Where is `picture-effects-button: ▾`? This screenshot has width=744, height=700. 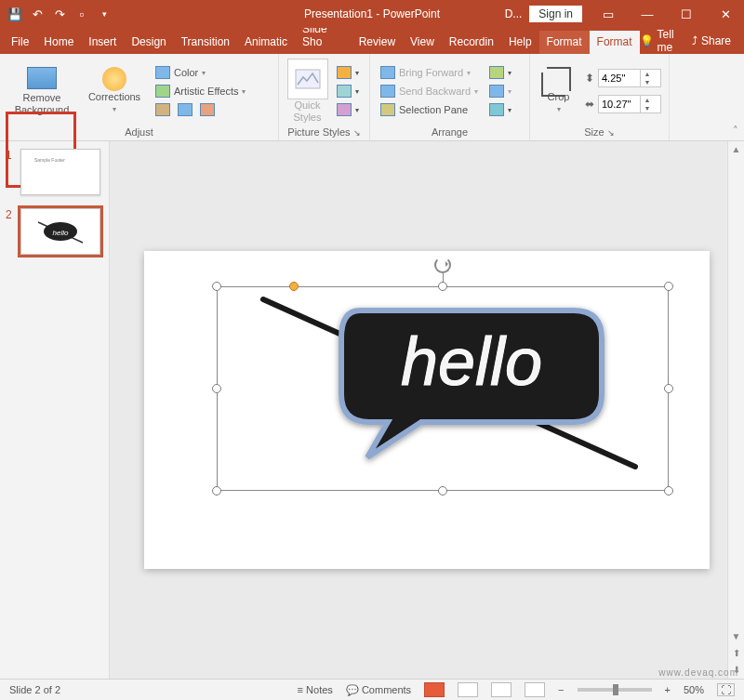
picture-effects-button: ▾ is located at coordinates (348, 91).